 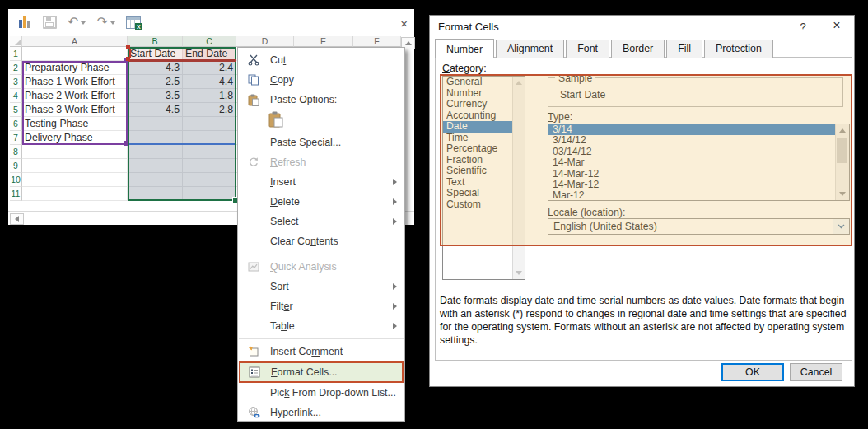 I want to click on cell-C7, so click(x=209, y=138).